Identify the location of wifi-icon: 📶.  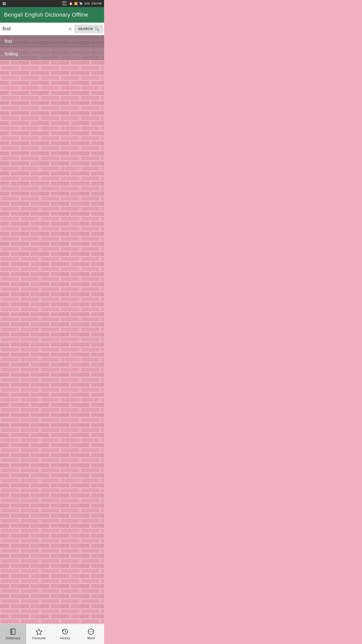
(76, 4).